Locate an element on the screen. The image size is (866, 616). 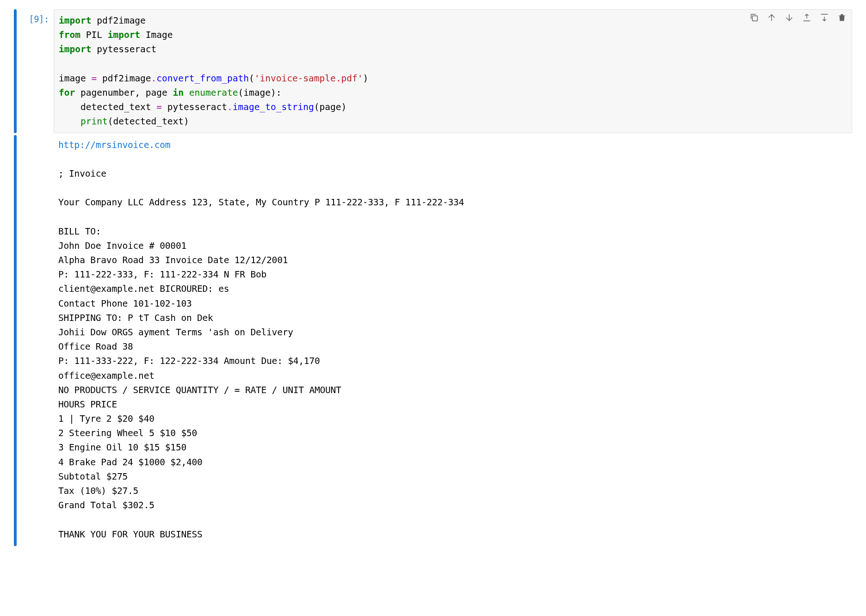
output-line: Grand Total $302.5 is located at coordinates (453, 505).